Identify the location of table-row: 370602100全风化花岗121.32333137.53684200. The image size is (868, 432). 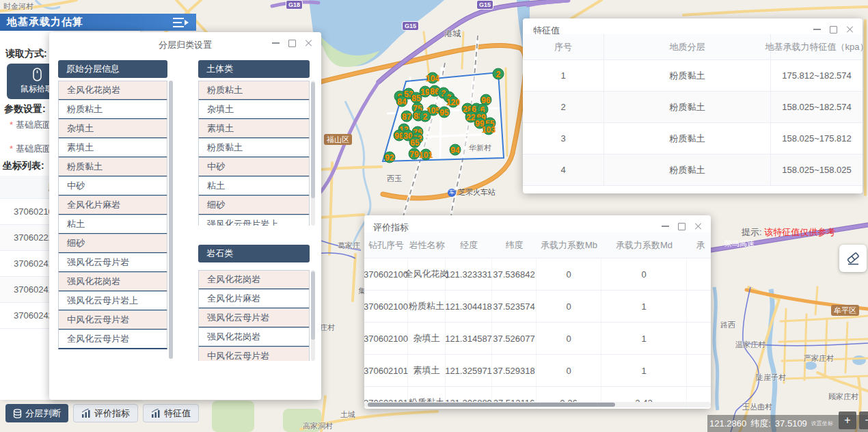
(537, 275).